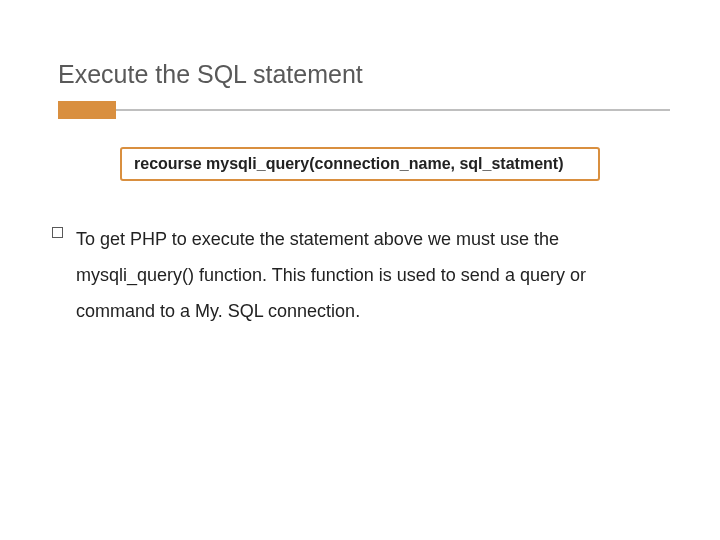  Describe the element at coordinates (87, 110) in the screenshot. I see `accent-block` at that location.